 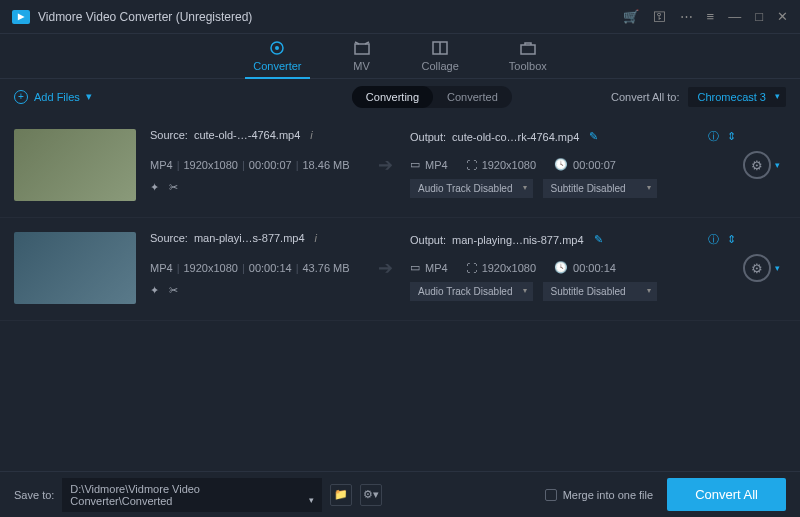 I want to click on maximize-icon: □, so click(x=759, y=16).